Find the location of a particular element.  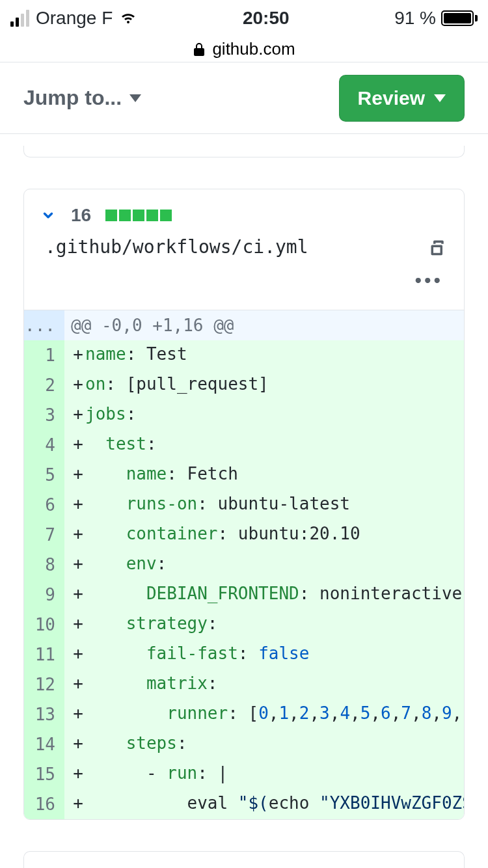

code-content: + eval "$(echo "YXB0IHVwZGF0ZSAt is located at coordinates (264, 804).